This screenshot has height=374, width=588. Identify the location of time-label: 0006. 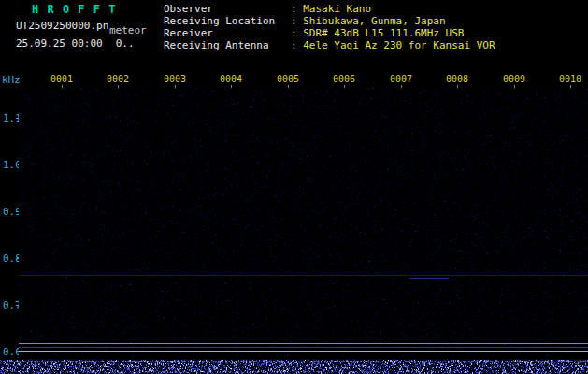
(344, 79).